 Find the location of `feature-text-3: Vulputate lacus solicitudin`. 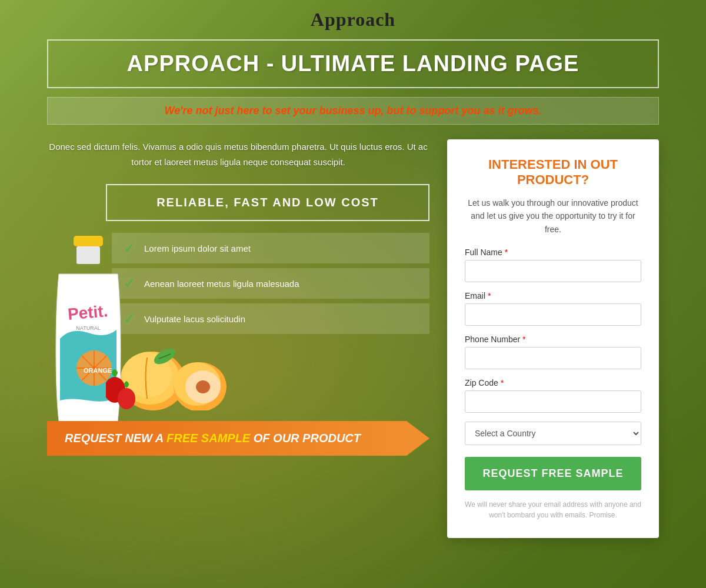

feature-text-3: Vulputate lacus solicitudin is located at coordinates (195, 319).